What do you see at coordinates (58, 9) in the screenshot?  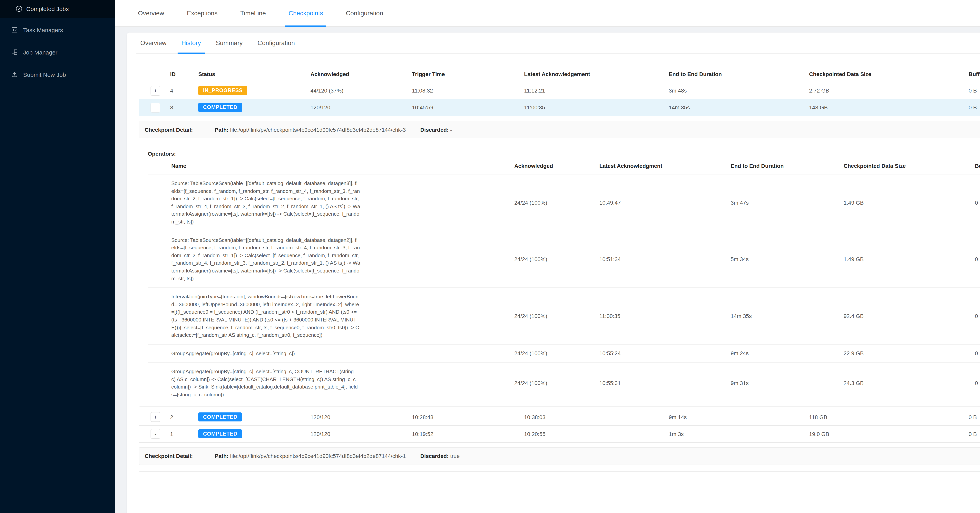 I see `sidebar-item-completed-jobs: Completed Jobs` at bounding box center [58, 9].